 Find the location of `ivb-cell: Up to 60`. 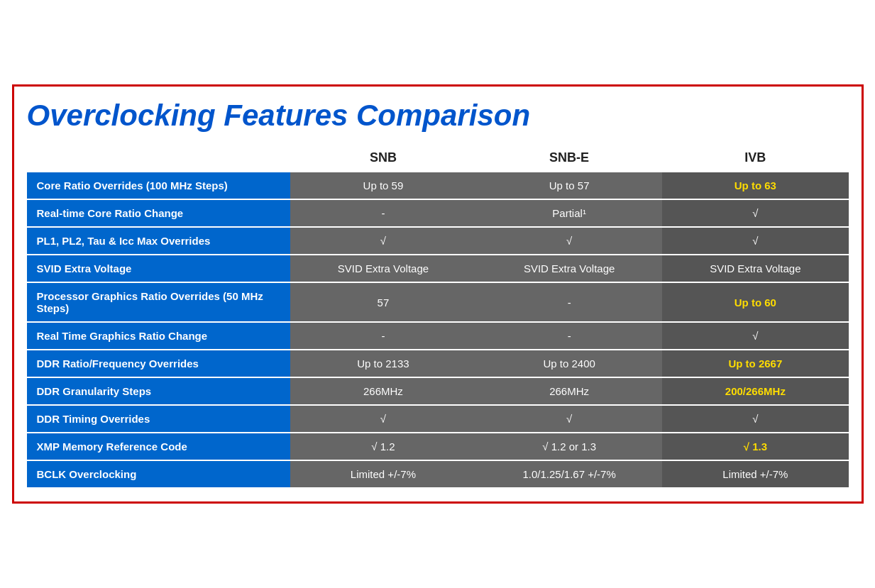

ivb-cell: Up to 60 is located at coordinates (755, 302).